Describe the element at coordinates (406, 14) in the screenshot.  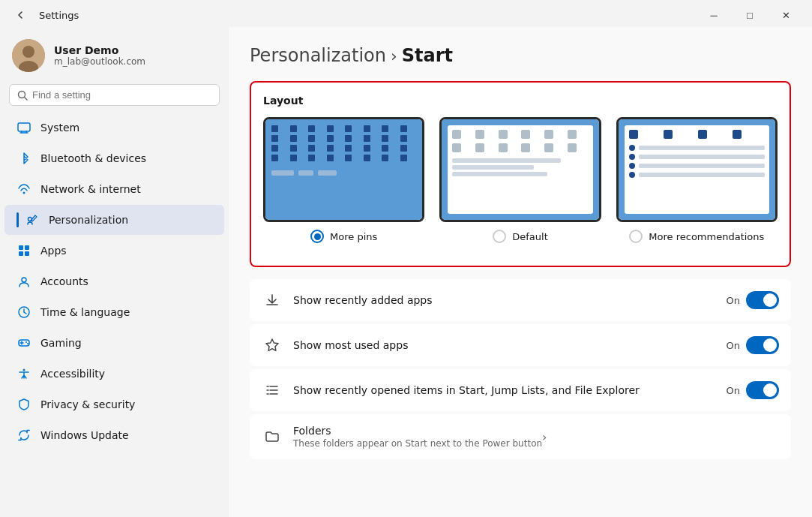
I see `title-bar: Settings ─ □ ✕` at that location.